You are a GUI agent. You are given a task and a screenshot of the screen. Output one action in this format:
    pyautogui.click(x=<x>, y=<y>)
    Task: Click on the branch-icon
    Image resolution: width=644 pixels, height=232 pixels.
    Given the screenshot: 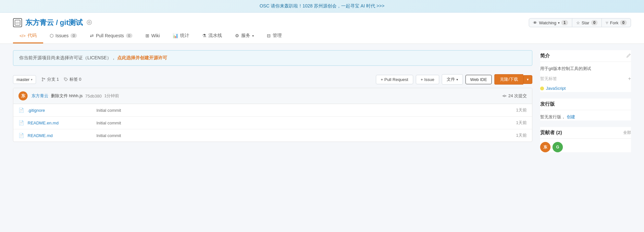 What is the action you would take?
    pyautogui.click(x=43, y=79)
    